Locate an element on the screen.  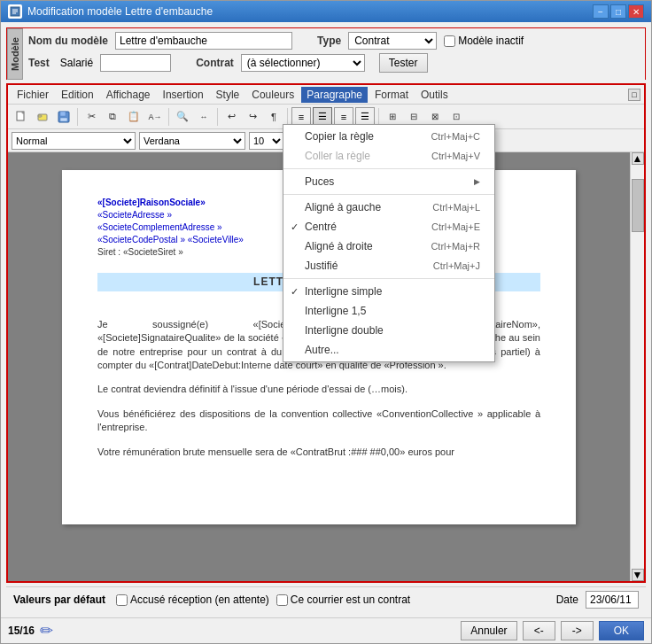
scroll-thumb is located at coordinates (638, 206).